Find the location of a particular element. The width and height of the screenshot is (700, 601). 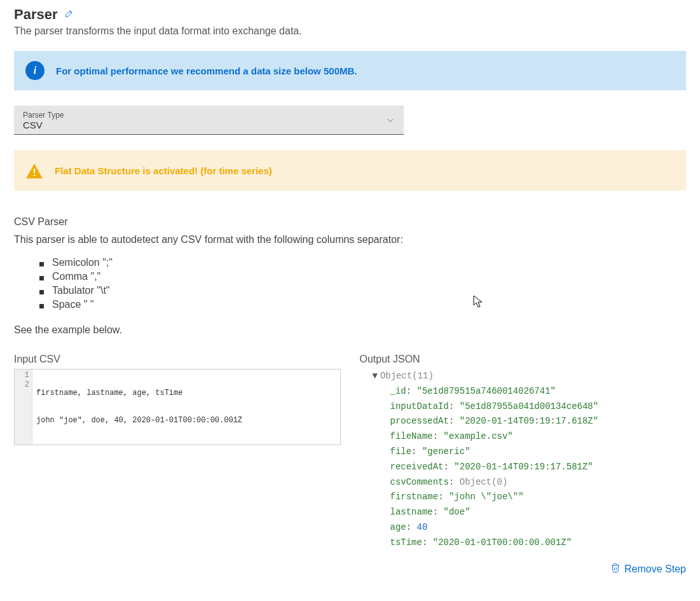

csv-content: firstname, lastname, age, tsTime john "j… is located at coordinates (139, 407).